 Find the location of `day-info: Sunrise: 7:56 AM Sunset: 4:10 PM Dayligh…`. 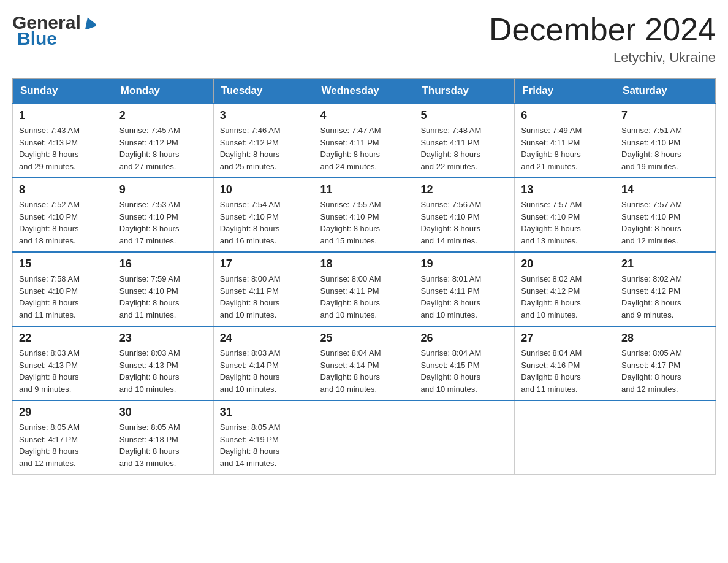

day-info: Sunrise: 7:56 AM Sunset: 4:10 PM Dayligh… is located at coordinates (464, 223).